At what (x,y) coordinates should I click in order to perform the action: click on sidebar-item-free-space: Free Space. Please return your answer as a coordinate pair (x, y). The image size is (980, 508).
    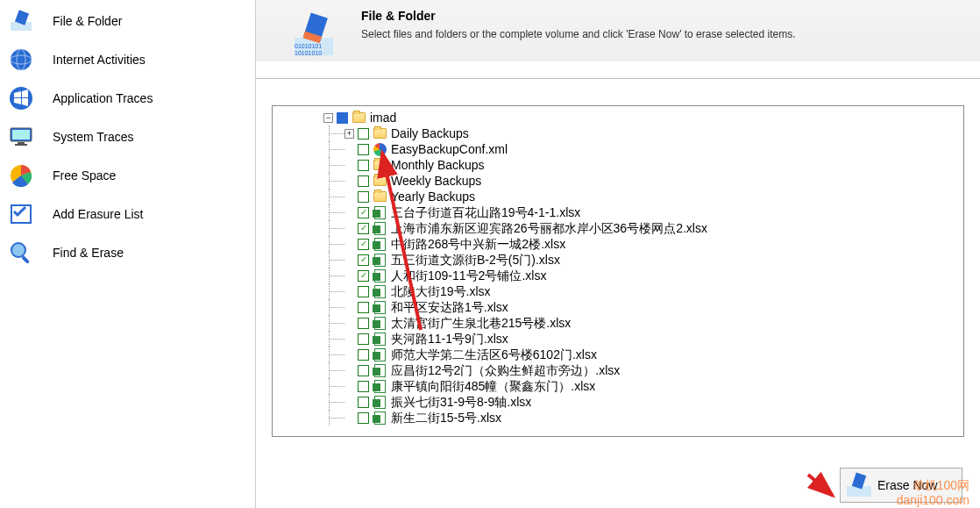
    Looking at the image, I should click on (128, 175).